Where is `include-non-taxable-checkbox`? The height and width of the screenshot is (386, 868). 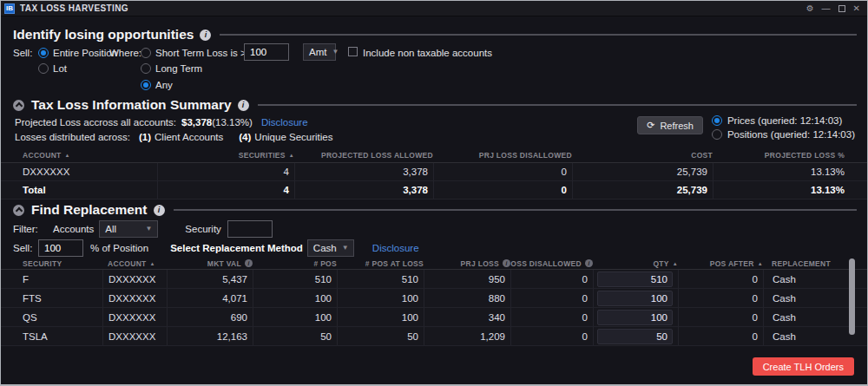
include-non-taxable-checkbox is located at coordinates (352, 52).